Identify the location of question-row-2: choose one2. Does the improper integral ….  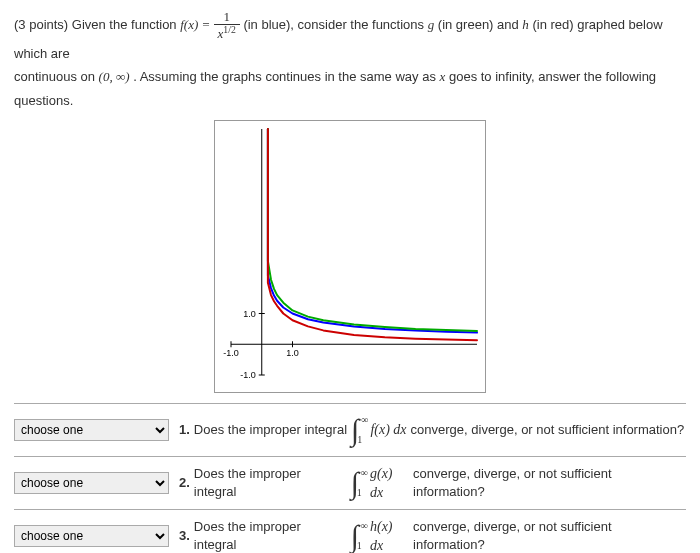
(350, 482).